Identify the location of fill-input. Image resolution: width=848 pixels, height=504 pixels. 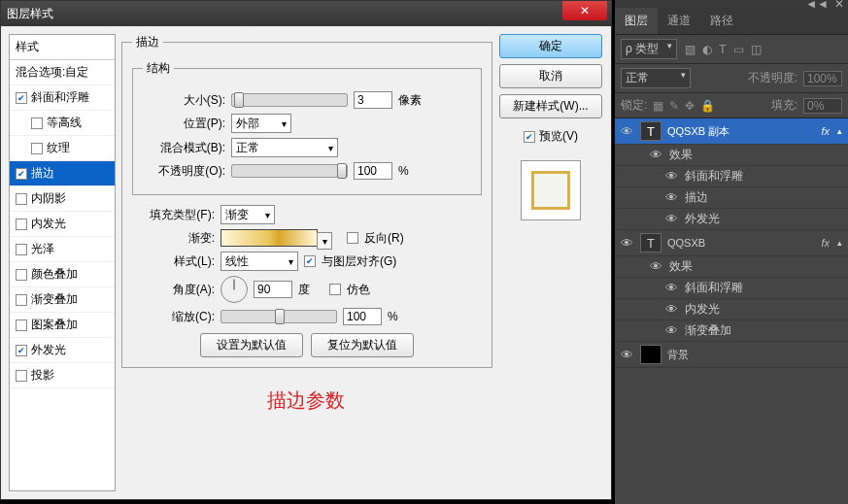
(823, 106).